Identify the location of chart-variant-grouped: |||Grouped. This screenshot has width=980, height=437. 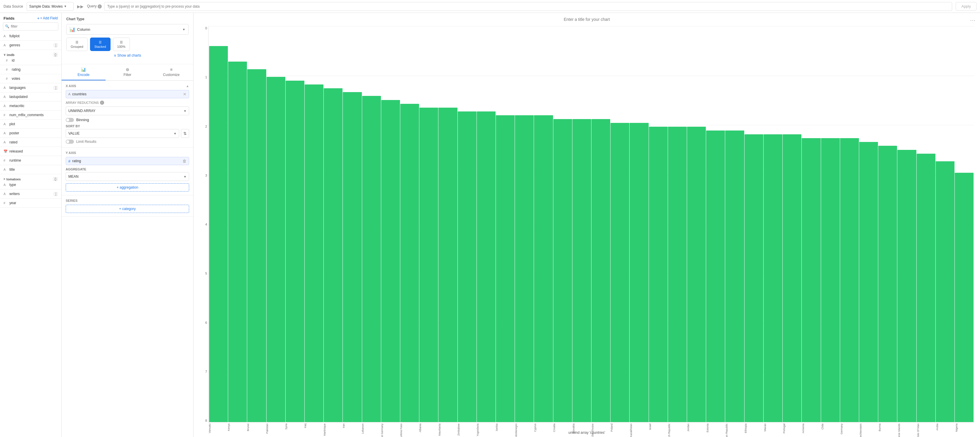
(77, 44).